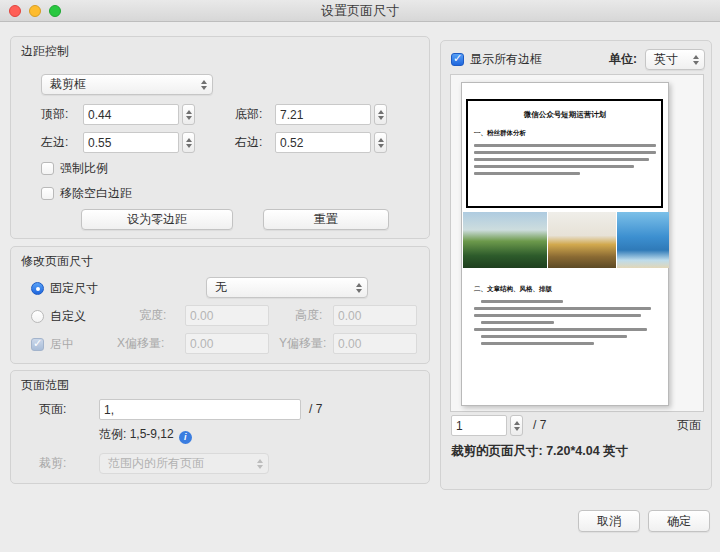 The height and width of the screenshot is (552, 720). What do you see at coordinates (623, 60) in the screenshot?
I see `unit-label: 单位:` at bounding box center [623, 60].